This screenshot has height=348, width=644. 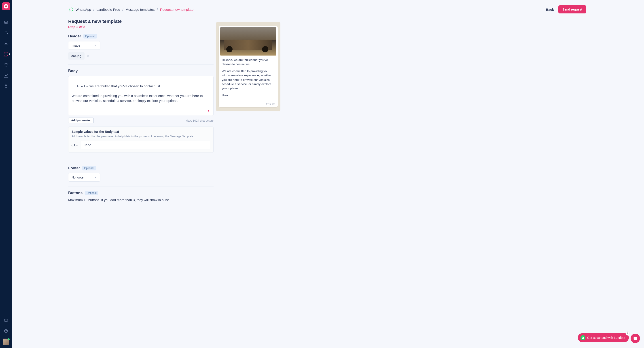 I want to click on preview-line: Hi Jane, we are thrilled that you've cho…, so click(x=248, y=62).